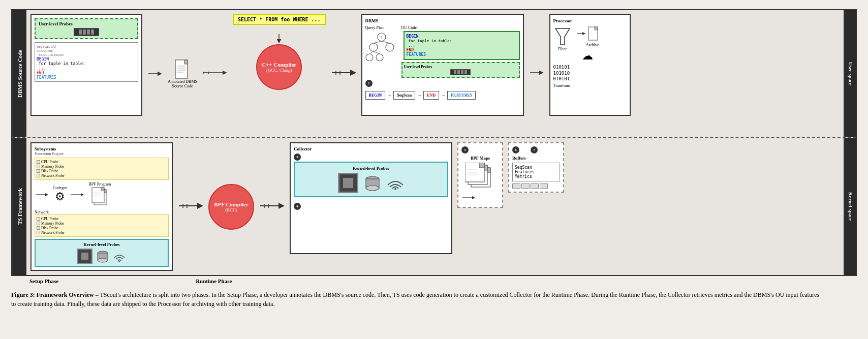  Describe the element at coordinates (50, 171) in the screenshot. I see `probe-disk1-label: Disk Probe` at that location.